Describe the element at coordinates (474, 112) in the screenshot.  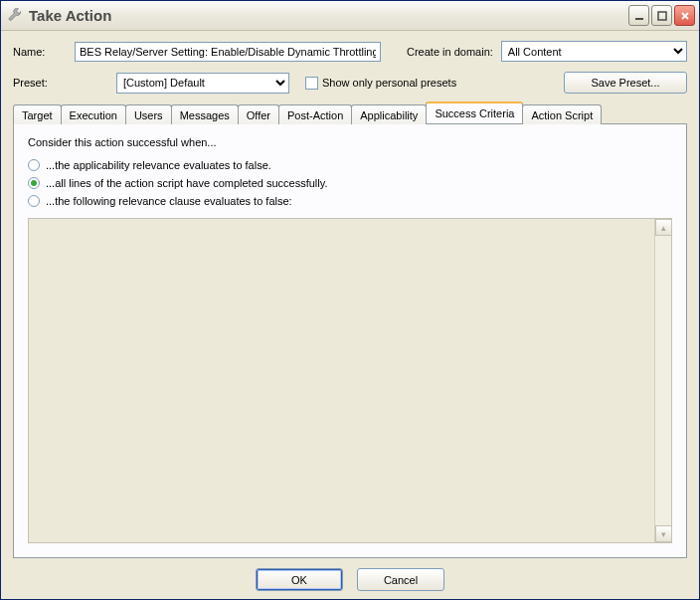
I see `tab-success-criteria: Success Criteria` at that location.